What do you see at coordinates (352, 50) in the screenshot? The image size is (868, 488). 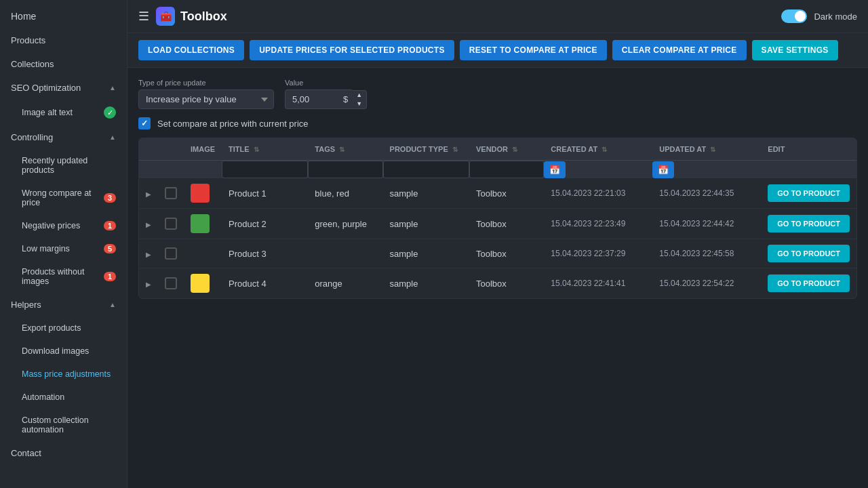 I see `update-prices-button: UPDATE PRICES FOR SELECTED PRODUCTS` at bounding box center [352, 50].